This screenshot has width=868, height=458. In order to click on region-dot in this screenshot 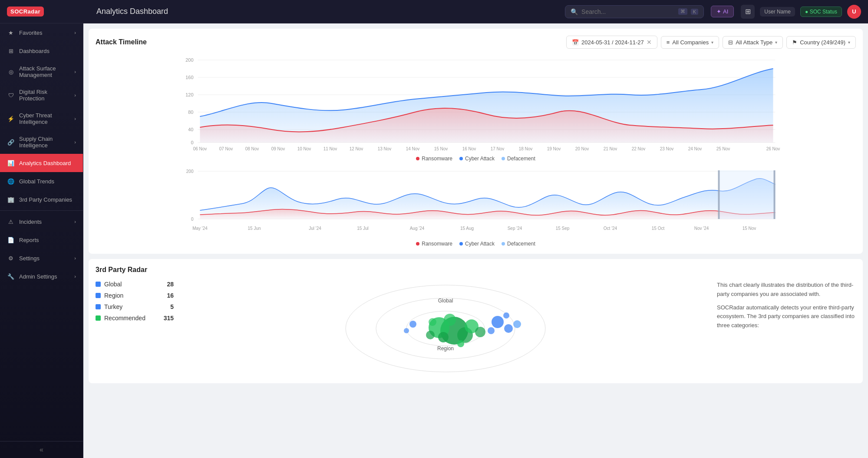, I will do `click(98, 295)`.